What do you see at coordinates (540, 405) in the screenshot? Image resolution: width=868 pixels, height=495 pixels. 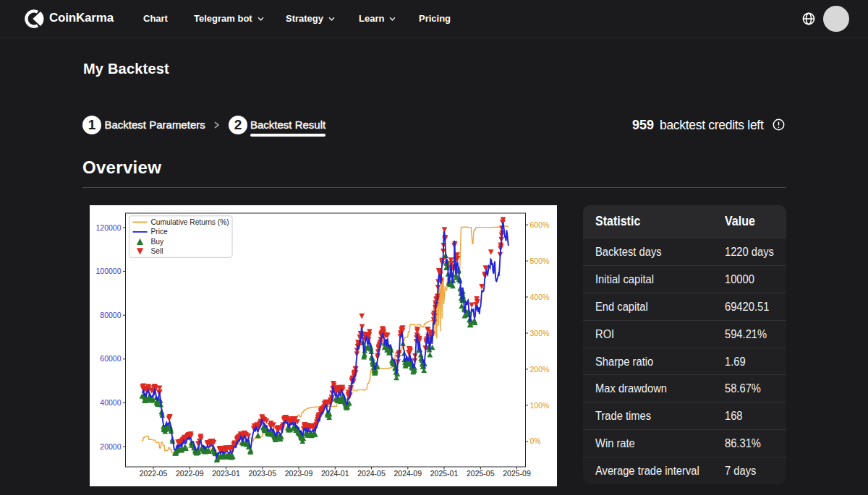 I see `svg-text: 100%` at bounding box center [540, 405].